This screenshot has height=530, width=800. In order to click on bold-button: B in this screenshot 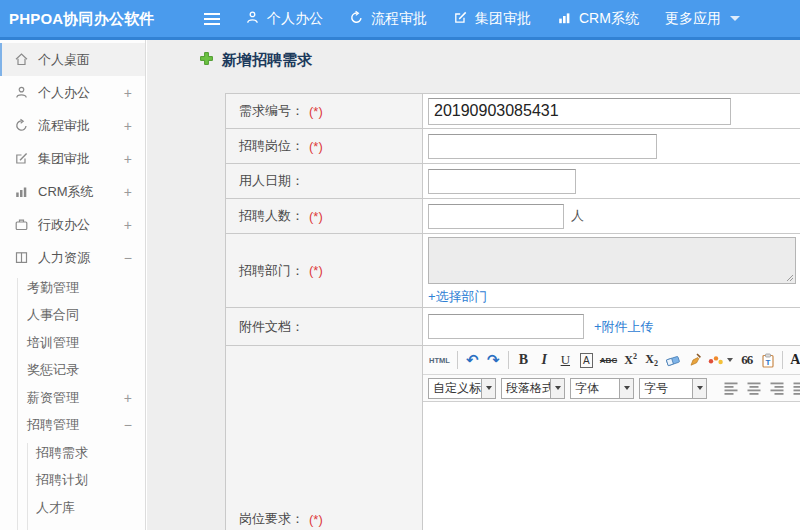, I will do `click(524, 360)`.